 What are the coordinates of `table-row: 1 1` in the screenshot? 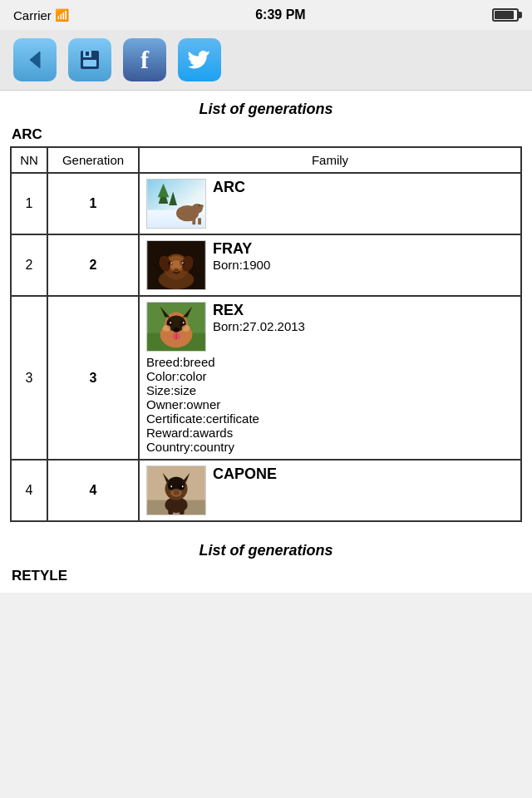 It's located at (266, 204).